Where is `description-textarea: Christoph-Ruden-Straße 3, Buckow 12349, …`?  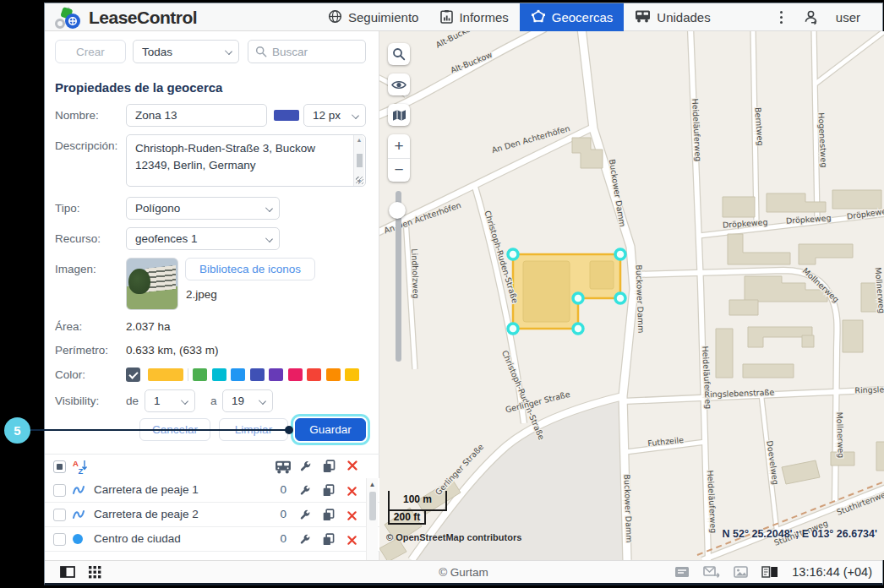
description-textarea: Christoph-Ruden-Straße 3, Buckow 12349, … is located at coordinates (246, 161).